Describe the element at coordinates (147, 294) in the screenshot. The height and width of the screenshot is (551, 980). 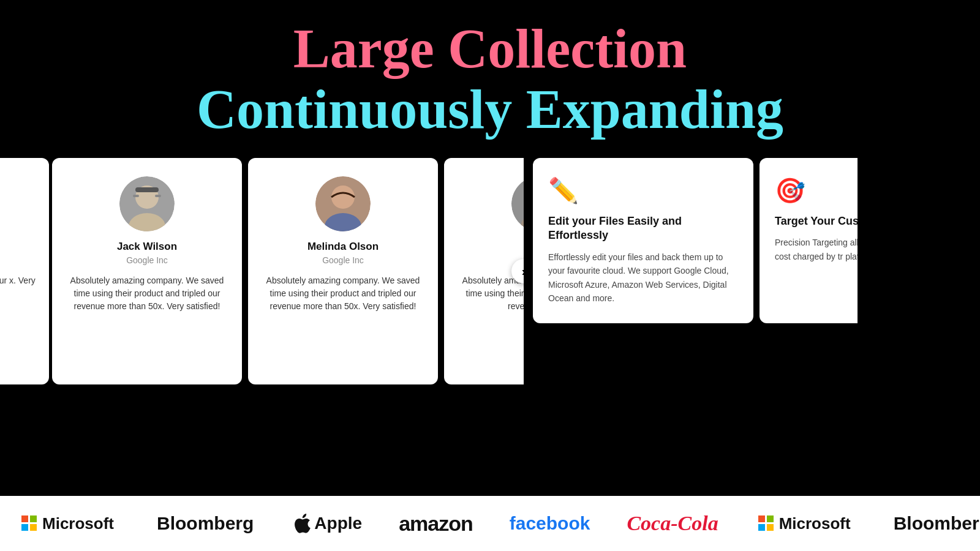
I see `jack-text: Absolutely amazing company. We saved tim…` at that location.